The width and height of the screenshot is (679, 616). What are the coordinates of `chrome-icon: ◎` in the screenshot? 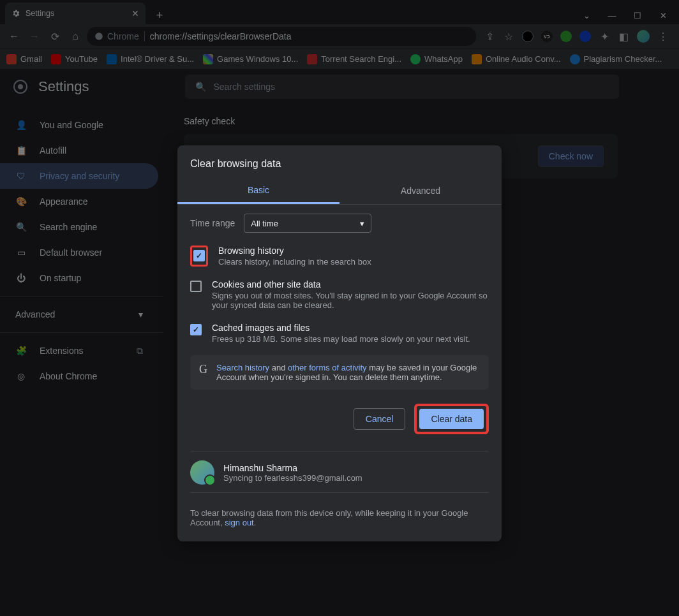 It's located at (21, 376).